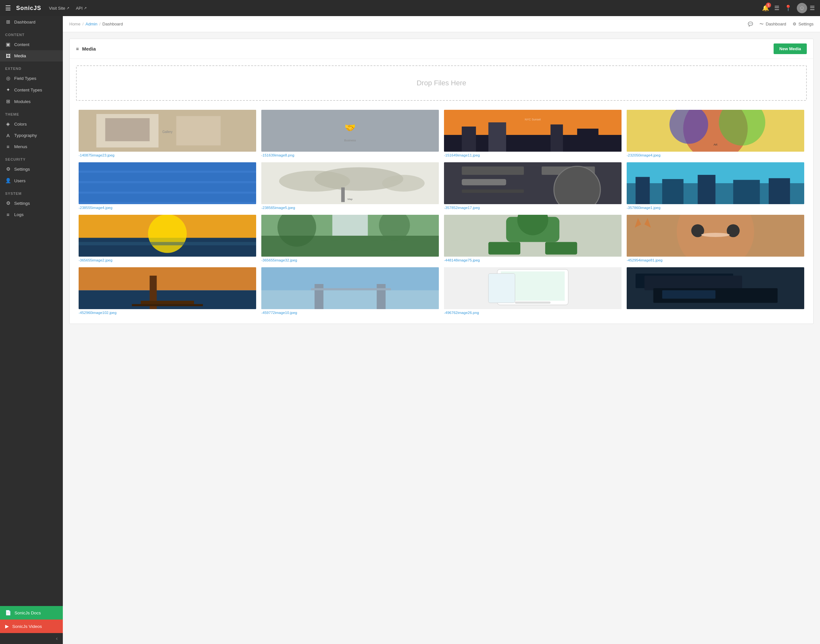  Describe the element at coordinates (32, 67) in the screenshot. I see `section-label-extend: EXTEND` at that location.